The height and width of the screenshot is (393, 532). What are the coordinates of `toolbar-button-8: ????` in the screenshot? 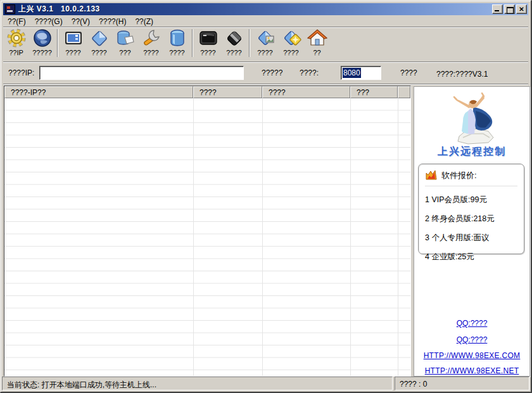 It's located at (208, 44).